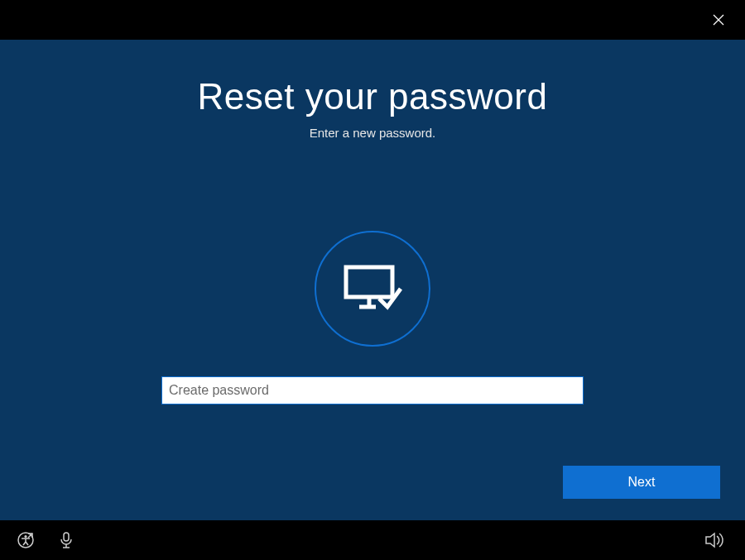 Image resolution: width=745 pixels, height=560 pixels. Describe the element at coordinates (719, 20) in the screenshot. I see `close-icon` at that location.